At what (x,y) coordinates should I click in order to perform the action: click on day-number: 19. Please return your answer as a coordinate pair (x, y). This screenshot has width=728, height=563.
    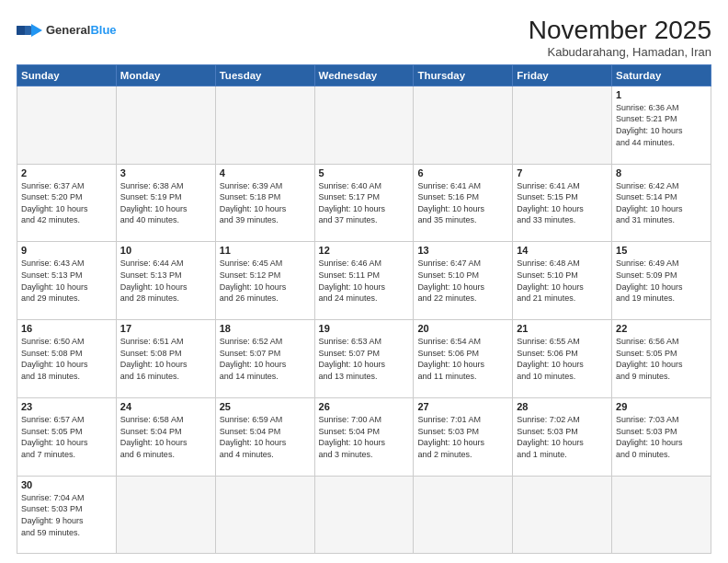
    Looking at the image, I should click on (364, 328).